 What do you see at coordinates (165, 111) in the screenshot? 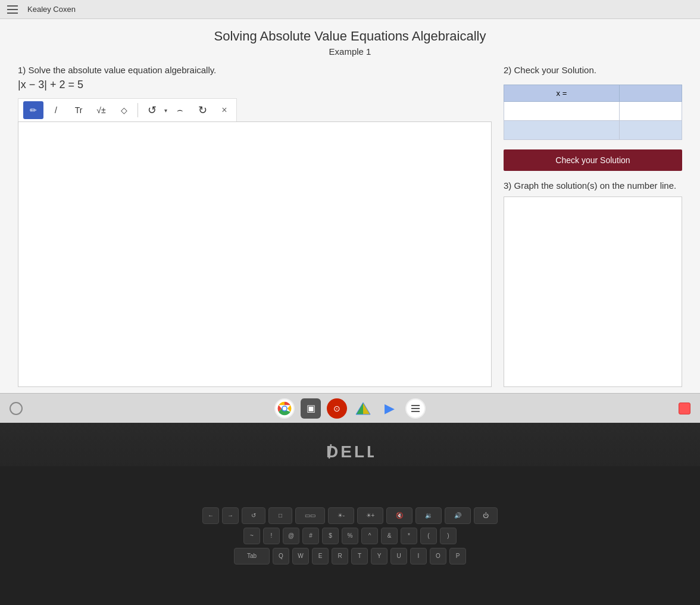
I see `dropdown-arrow: ▾` at bounding box center [165, 111].